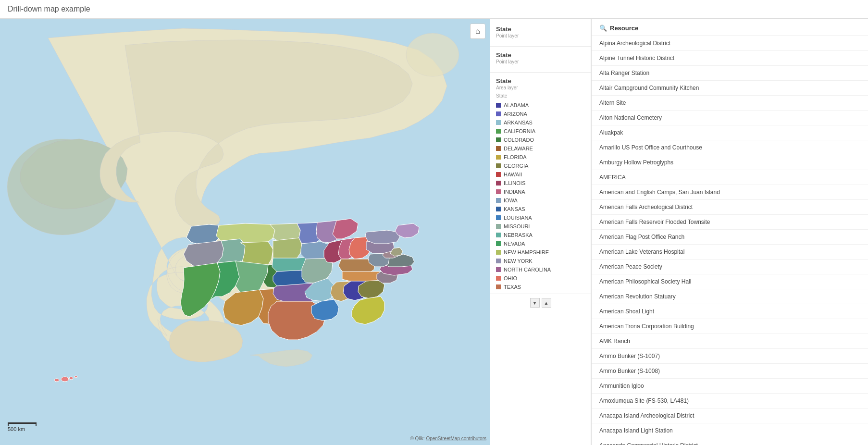  What do you see at coordinates (730, 371) in the screenshot?
I see `resource-item: Ammo Bunker (S-1008)` at bounding box center [730, 371].